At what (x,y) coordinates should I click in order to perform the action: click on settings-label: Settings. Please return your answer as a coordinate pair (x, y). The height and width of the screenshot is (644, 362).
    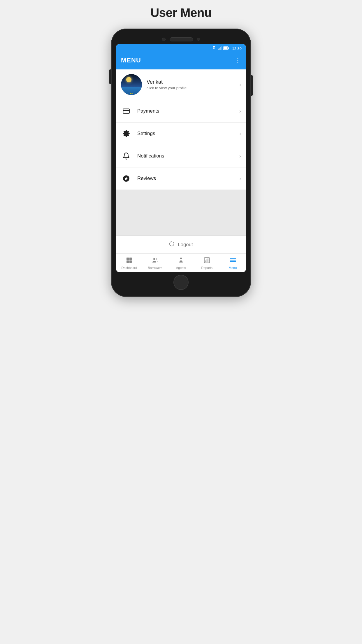
    Looking at the image, I should click on (188, 134).